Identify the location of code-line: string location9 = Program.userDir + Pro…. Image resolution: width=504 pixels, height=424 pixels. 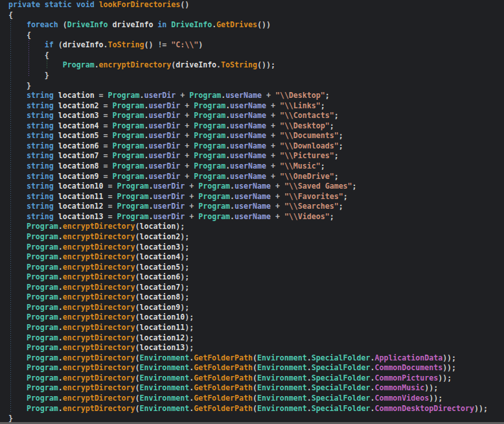
(252, 177).